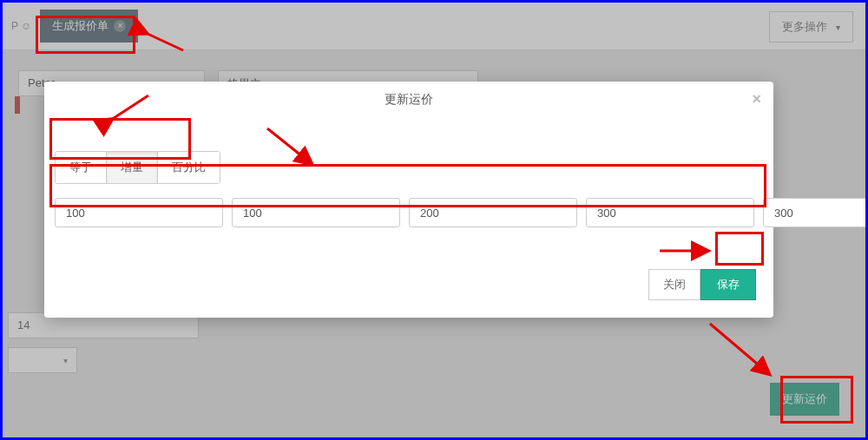  I want to click on modal-close-button: ×, so click(757, 99).